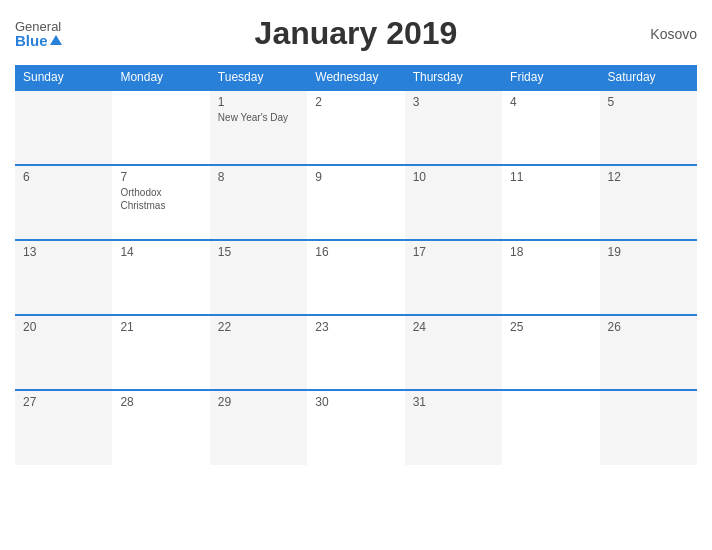 This screenshot has height=550, width=712. Describe the element at coordinates (356, 327) in the screenshot. I see `day-number: 23` at that location.